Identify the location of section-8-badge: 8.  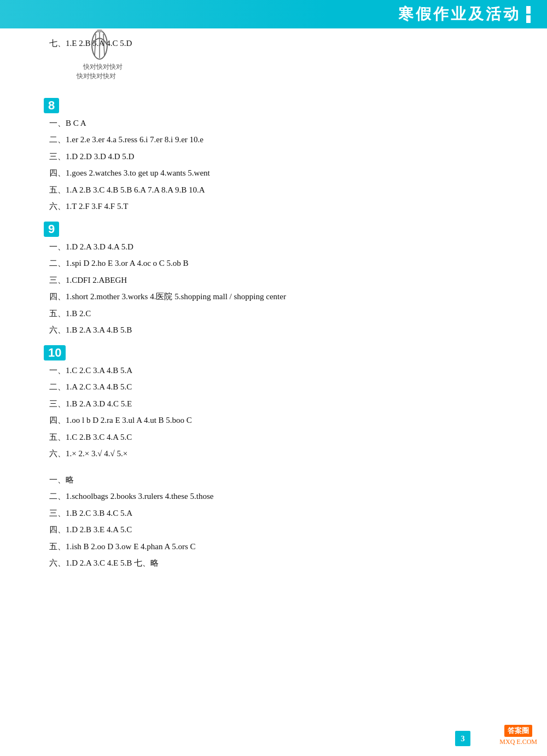
(51, 106).